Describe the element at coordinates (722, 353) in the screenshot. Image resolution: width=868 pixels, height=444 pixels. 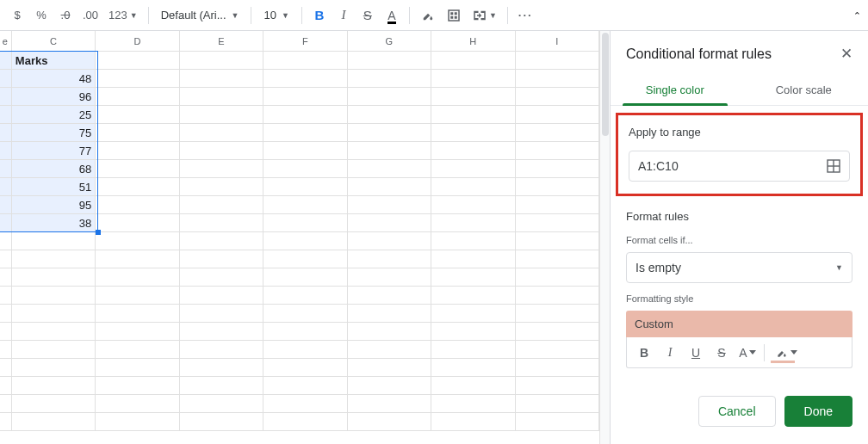
I see `style-strike-button: S` at that location.